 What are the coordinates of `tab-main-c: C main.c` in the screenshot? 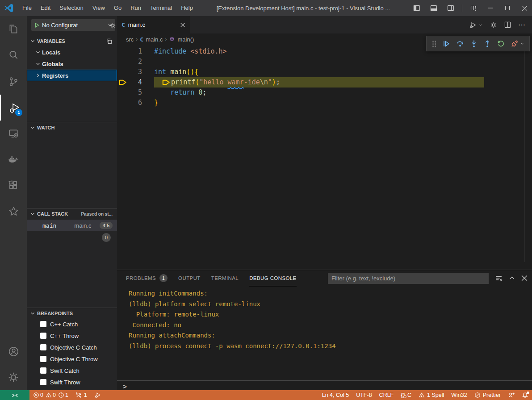 It's located at (154, 25).